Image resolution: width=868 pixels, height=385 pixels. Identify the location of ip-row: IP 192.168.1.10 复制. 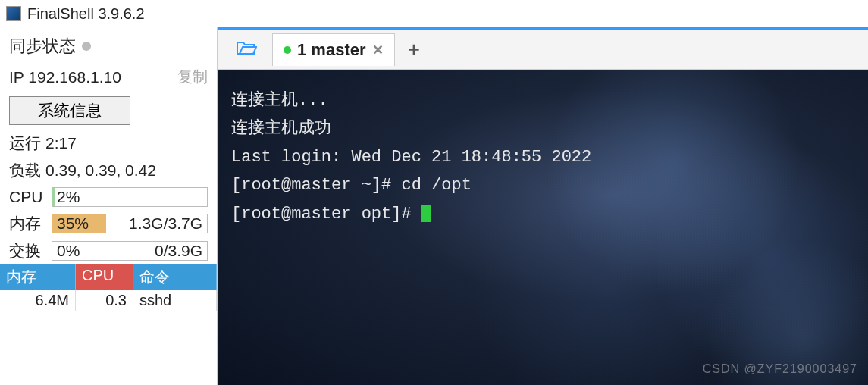
(108, 77).